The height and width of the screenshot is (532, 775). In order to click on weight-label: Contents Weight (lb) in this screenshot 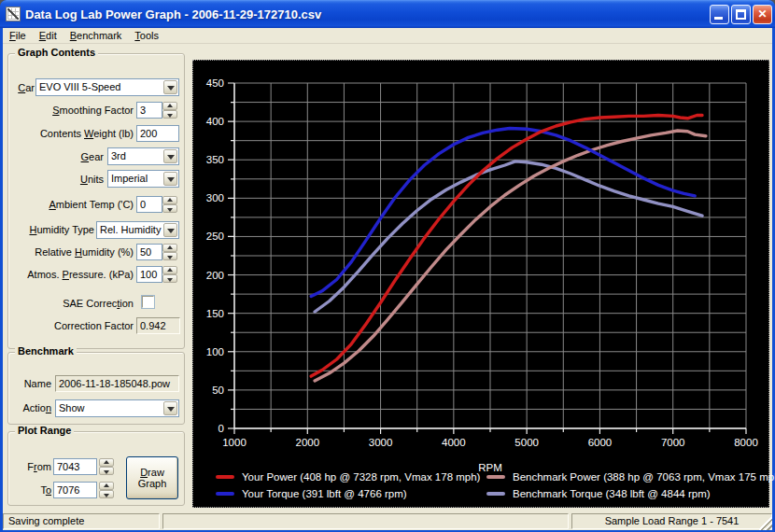, I will do `click(76, 133)`.